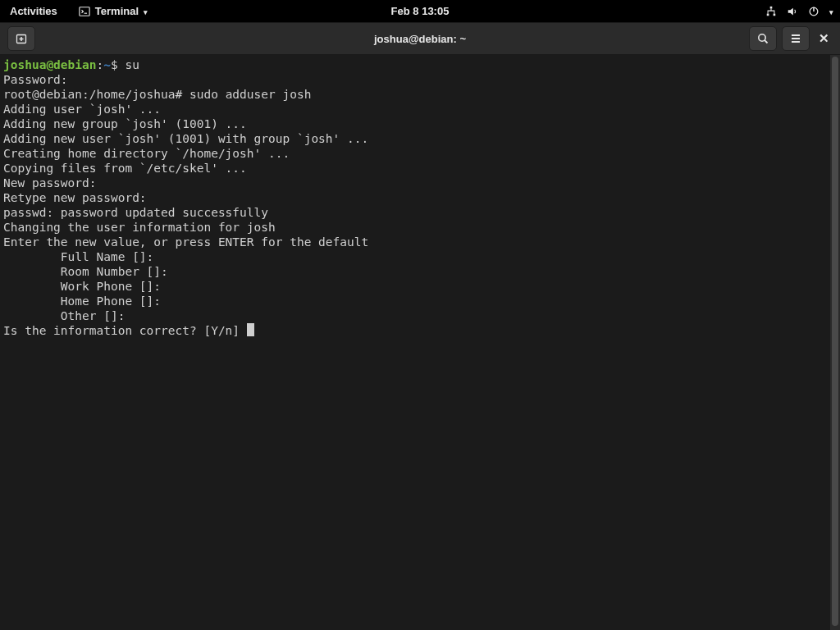  What do you see at coordinates (97, 94) in the screenshot?
I see `root-prompt: root@debian:/home/joshua#` at bounding box center [97, 94].